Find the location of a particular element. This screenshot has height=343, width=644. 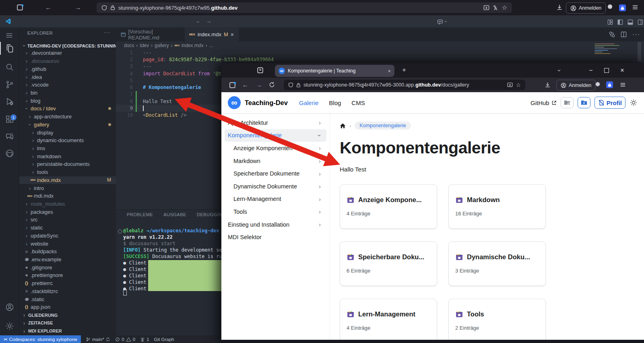

editor-forward-icon: → is located at coordinates (208, 21).